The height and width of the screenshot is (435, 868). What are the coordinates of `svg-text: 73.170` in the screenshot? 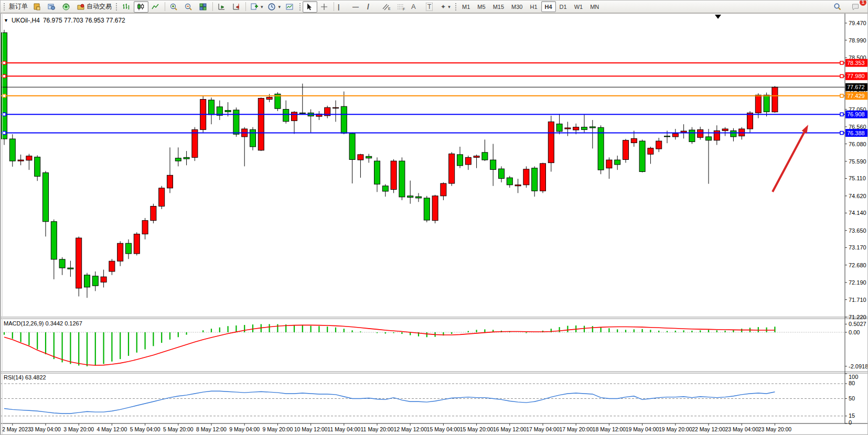 It's located at (858, 247).